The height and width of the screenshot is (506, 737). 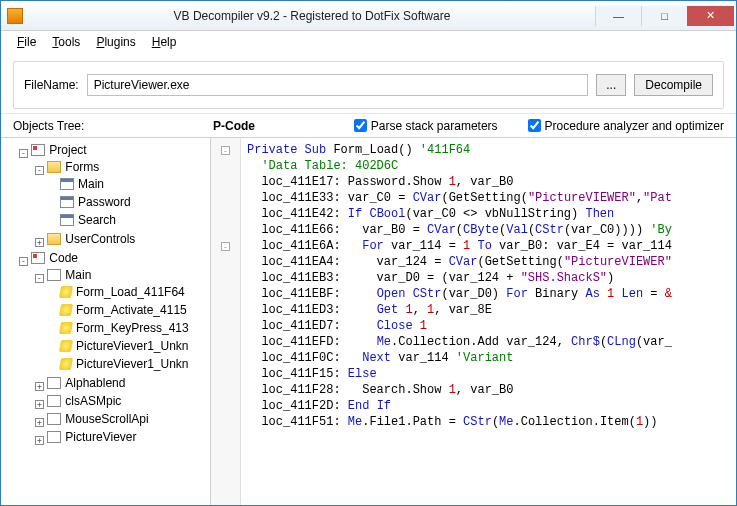 What do you see at coordinates (96, 202) in the screenshot?
I see `tree-form-password: Password` at bounding box center [96, 202].